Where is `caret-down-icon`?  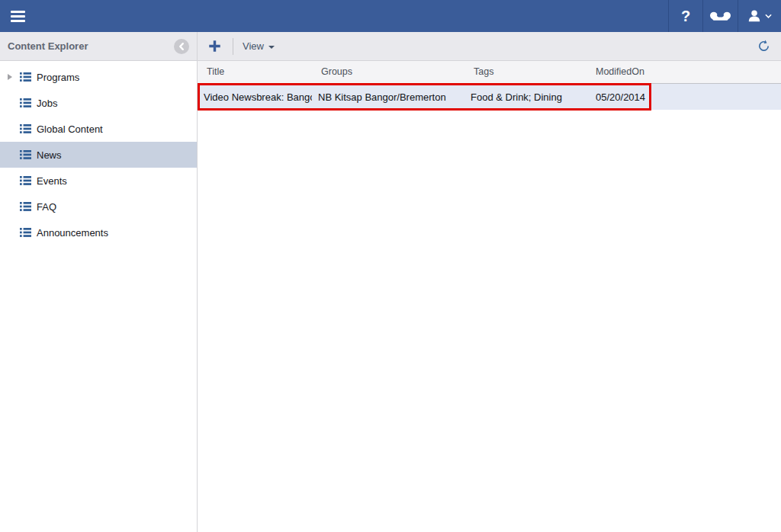 caret-down-icon is located at coordinates (272, 47).